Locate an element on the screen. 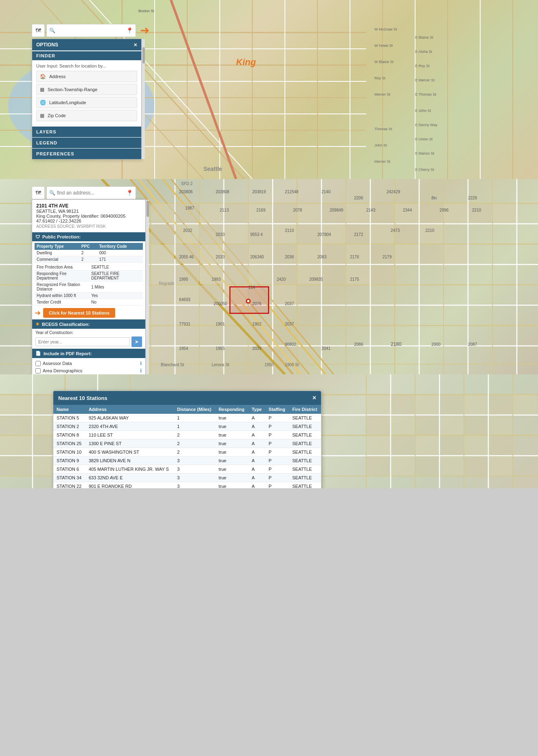 Image resolution: width=538 pixels, height=756 pixels. svg-text: 2180 is located at coordinates (396, 344).